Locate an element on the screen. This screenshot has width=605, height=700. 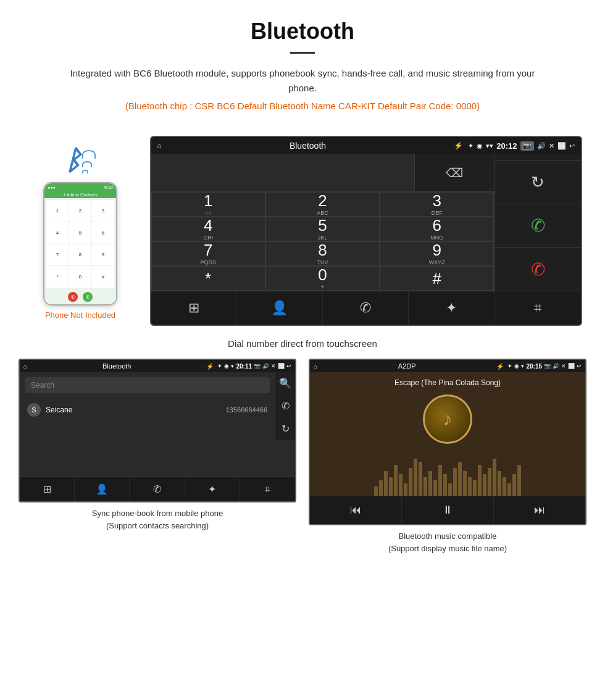
phonebook-screen: ⌂ Bluetooth ⚡ ✦ ◉ ▾ 20:11 📷 🔊 ✕ ⬜ ↩ is located at coordinates (157, 431).